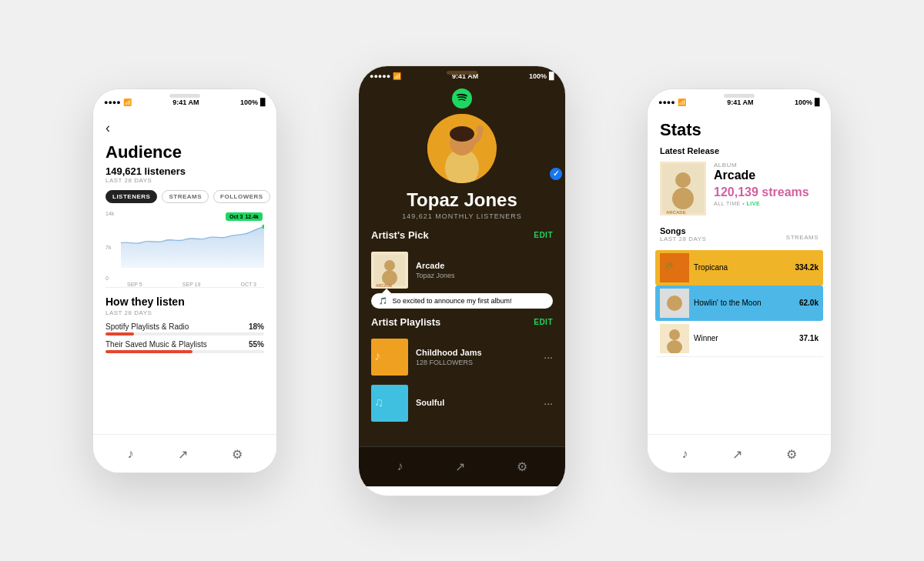 The image size is (924, 561). What do you see at coordinates (802, 237) in the screenshot?
I see `streams-col-label: STREAMS` at bounding box center [802, 237].